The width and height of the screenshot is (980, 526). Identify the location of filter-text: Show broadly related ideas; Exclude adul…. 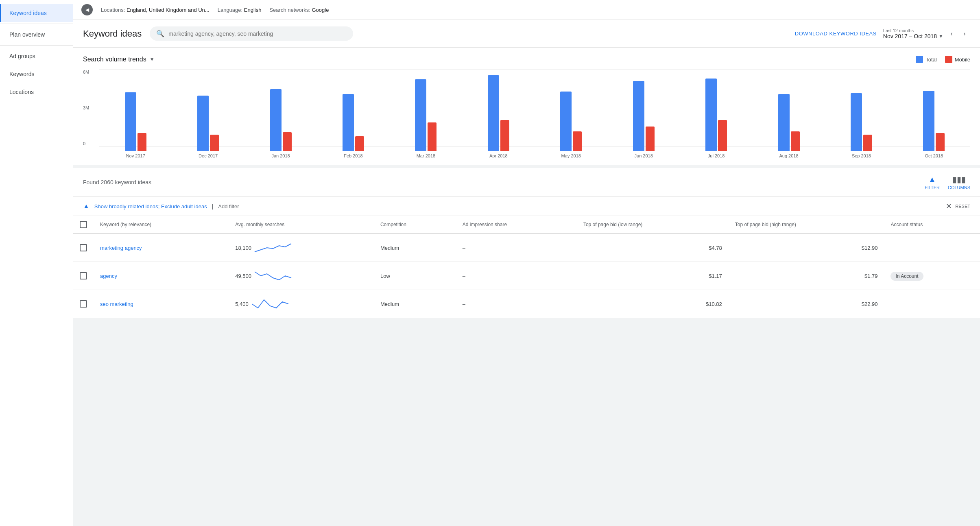
(151, 207).